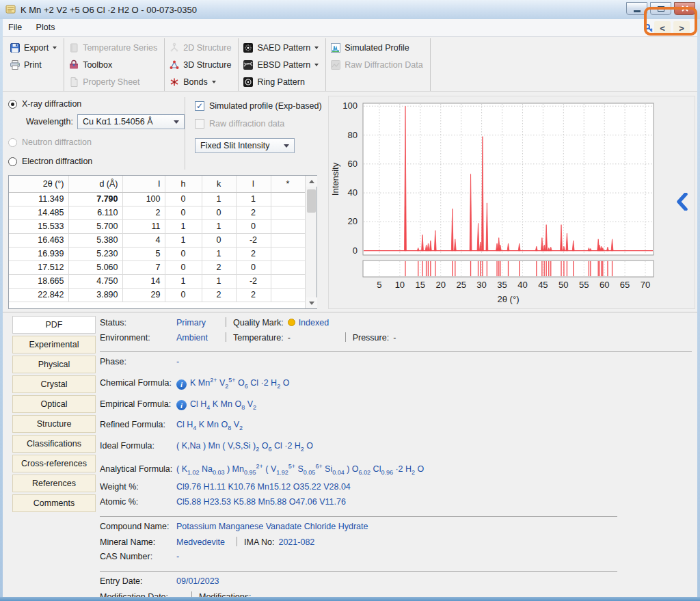 Image resolution: width=700 pixels, height=601 pixels. Describe the element at coordinates (74, 65) in the screenshot. I see `toolbox-icon` at that location.